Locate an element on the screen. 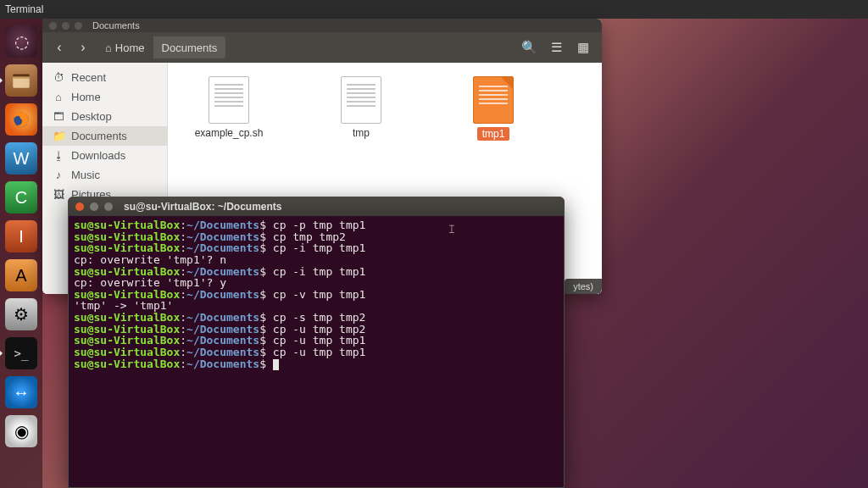  launcher-software: A is located at coordinates (21, 275).